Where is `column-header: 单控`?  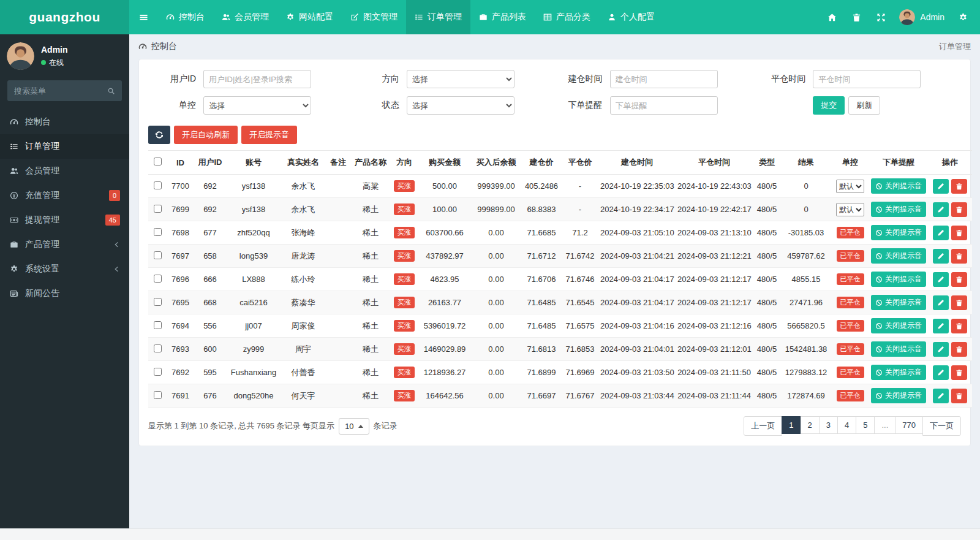 column-header: 单控 is located at coordinates (850, 163).